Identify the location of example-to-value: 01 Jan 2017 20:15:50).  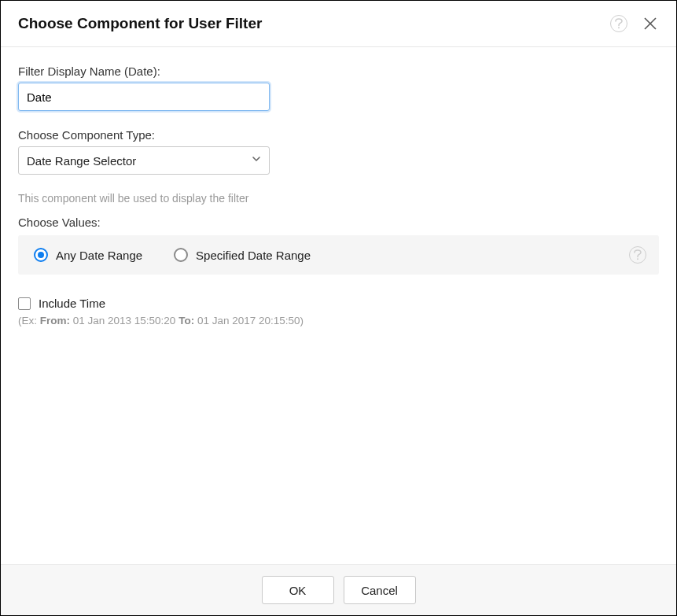
(248, 321).